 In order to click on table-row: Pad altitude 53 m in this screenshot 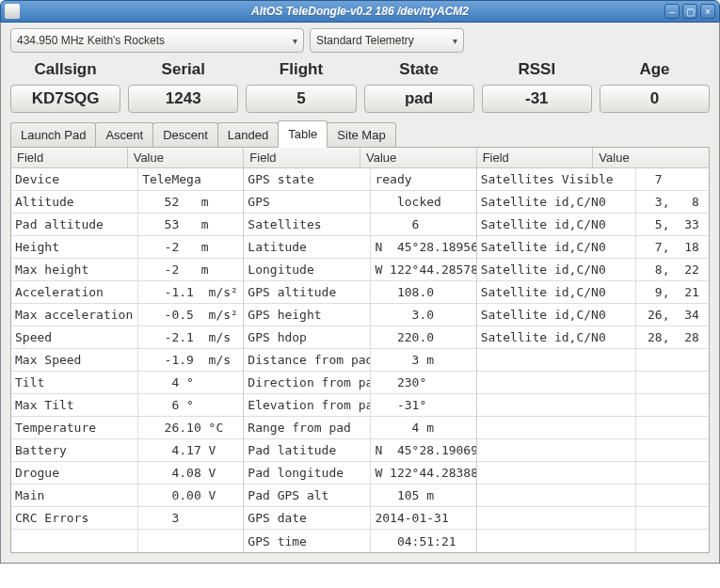, I will do `click(127, 225)`.